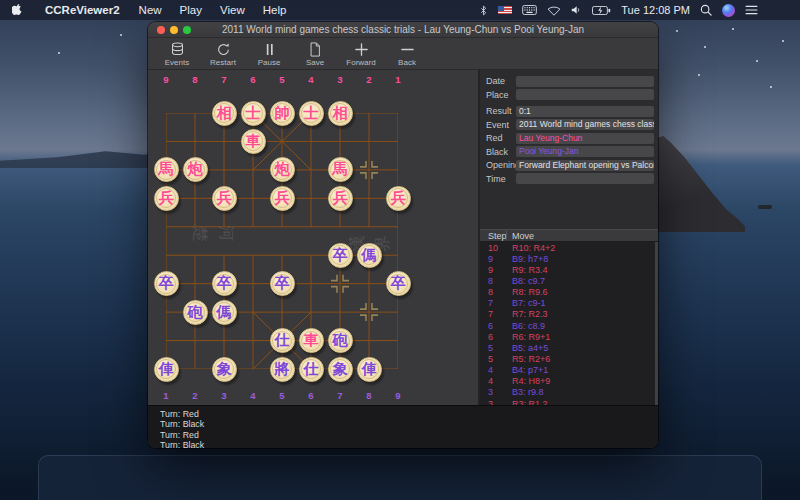 This screenshot has width=800, height=500. I want to click on red-field: Lau Yeung-Chun, so click(585, 138).